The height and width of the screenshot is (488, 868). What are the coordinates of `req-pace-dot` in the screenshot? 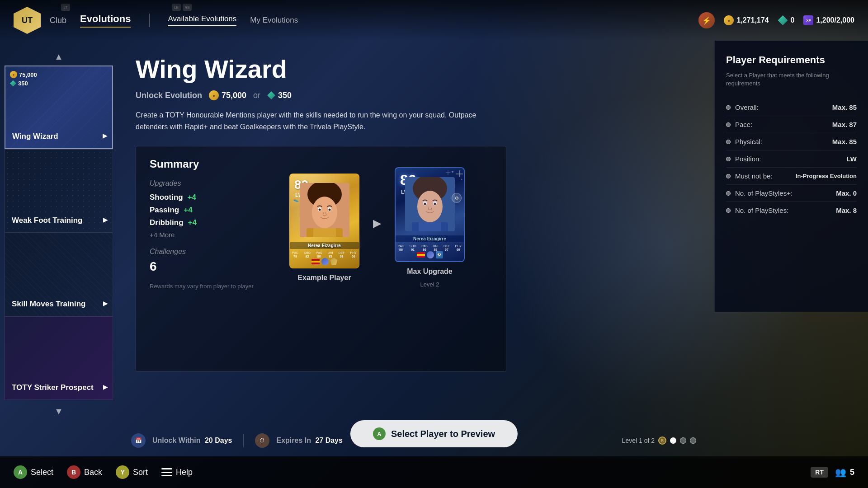 It's located at (728, 125).